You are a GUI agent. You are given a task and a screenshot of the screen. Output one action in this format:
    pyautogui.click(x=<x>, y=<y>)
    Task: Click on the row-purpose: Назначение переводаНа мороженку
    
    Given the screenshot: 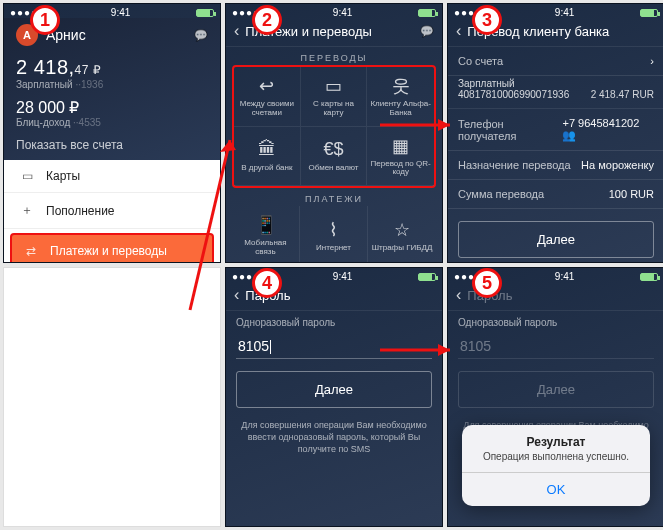 What is the action you would take?
    pyautogui.click(x=556, y=166)
    